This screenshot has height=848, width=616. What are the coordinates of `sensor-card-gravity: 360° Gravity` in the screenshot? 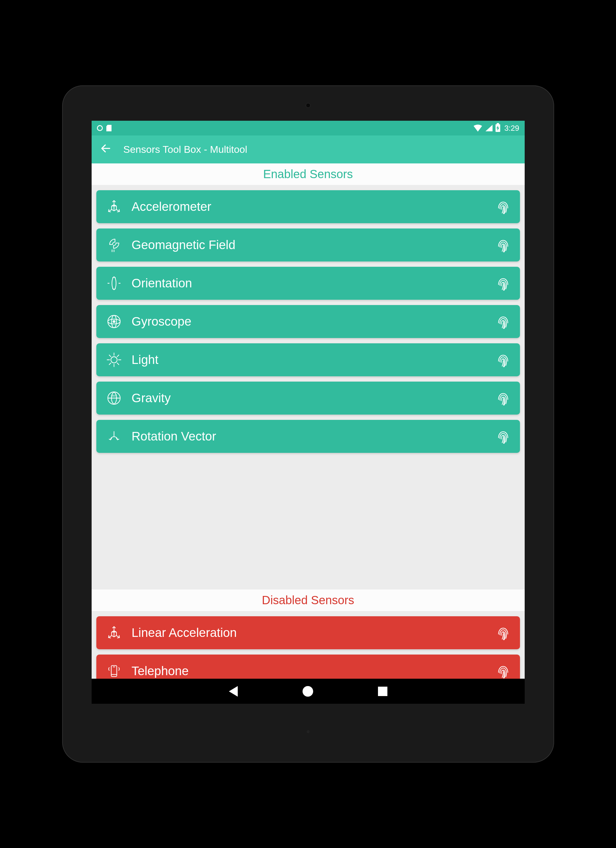 It's located at (308, 398).